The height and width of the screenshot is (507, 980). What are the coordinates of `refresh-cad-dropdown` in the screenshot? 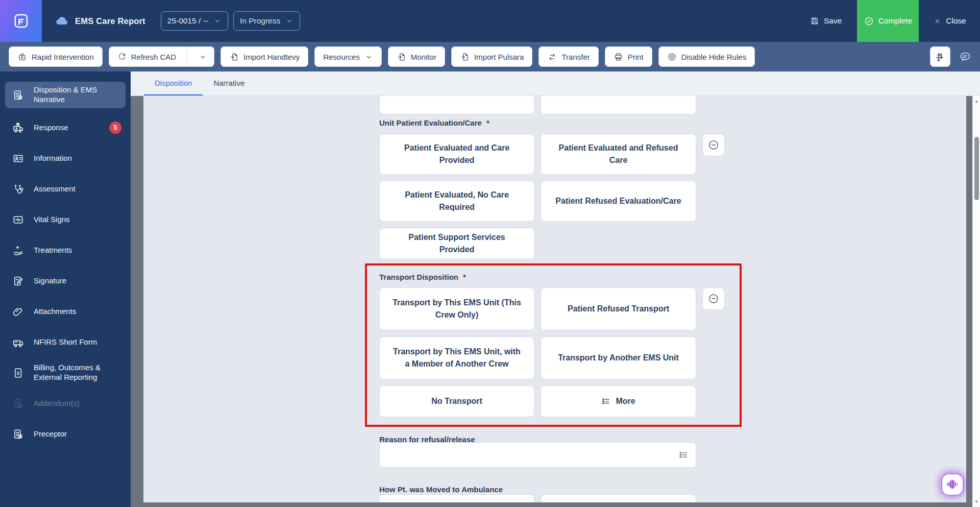 It's located at (203, 57).